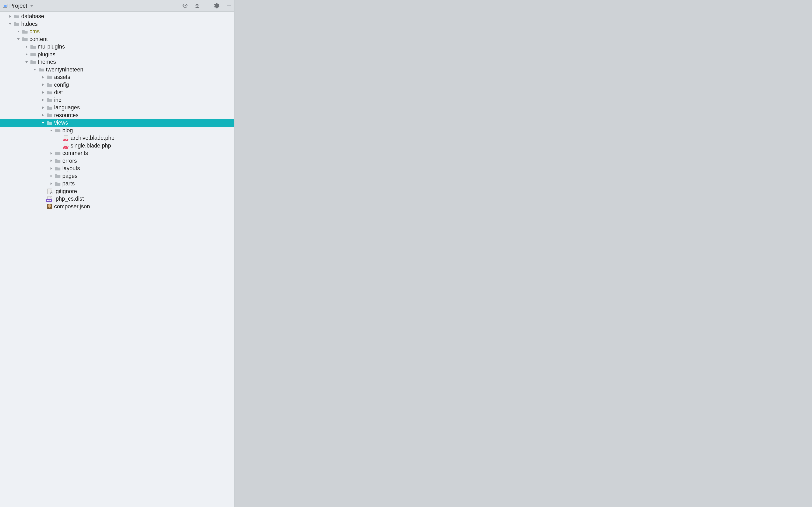 The width and height of the screenshot is (812, 507). Describe the element at coordinates (117, 24) in the screenshot. I see `tree-folder: htdocs` at that location.